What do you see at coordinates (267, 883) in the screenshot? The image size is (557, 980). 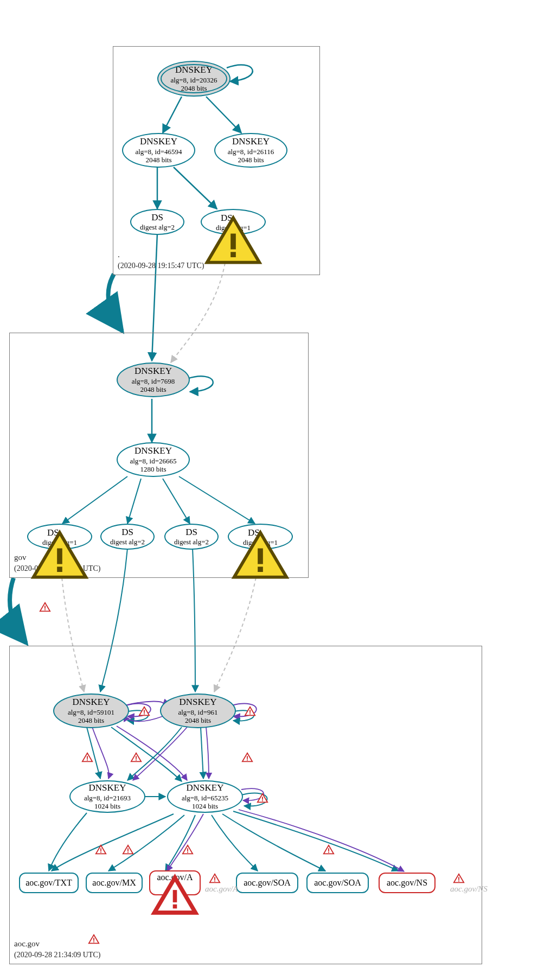 I see `rr-soa-1: aoc.gov/SOA` at bounding box center [267, 883].